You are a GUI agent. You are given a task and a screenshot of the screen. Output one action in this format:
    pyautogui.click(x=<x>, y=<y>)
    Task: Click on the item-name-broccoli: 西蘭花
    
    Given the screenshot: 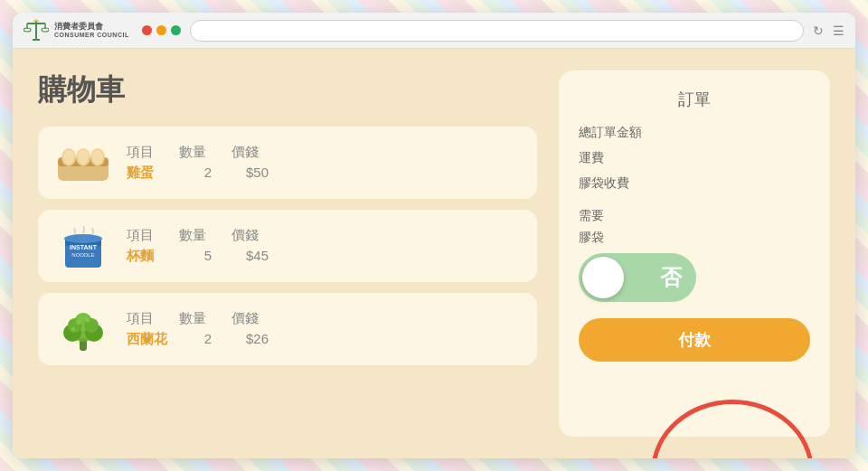 What is the action you would take?
    pyautogui.click(x=148, y=340)
    